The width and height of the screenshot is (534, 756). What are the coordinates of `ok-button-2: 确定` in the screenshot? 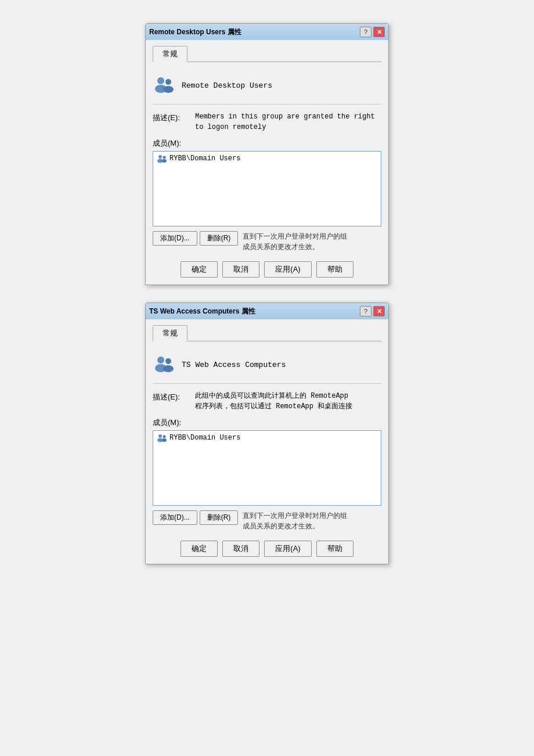 It's located at (199, 549).